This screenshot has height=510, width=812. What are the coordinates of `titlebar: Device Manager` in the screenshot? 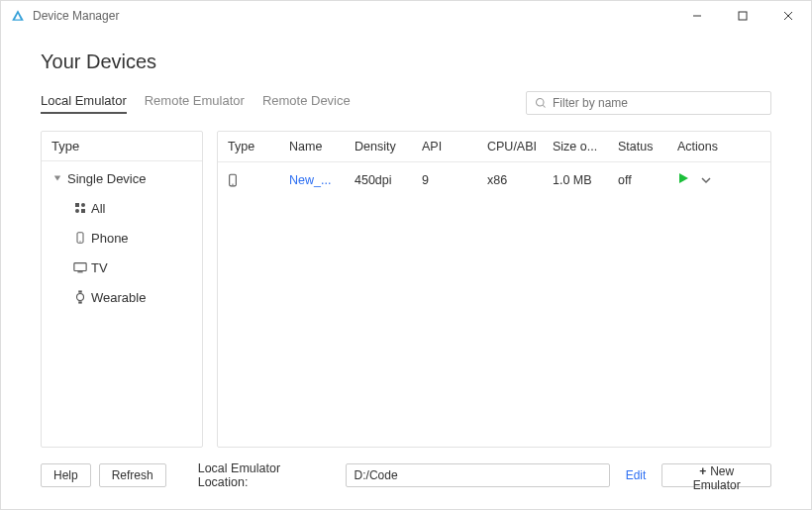 It's located at (406, 16).